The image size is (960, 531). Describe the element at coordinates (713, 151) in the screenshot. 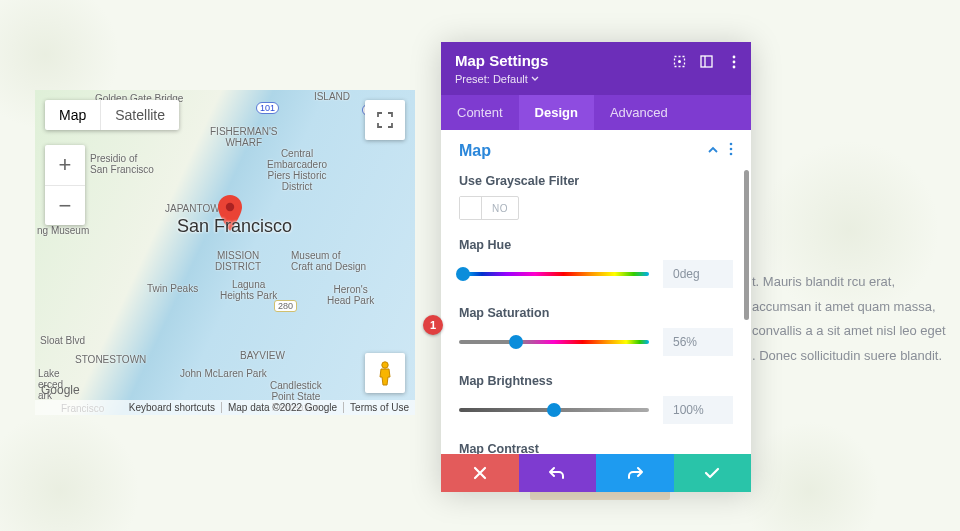

I see `section-collapse-button` at that location.